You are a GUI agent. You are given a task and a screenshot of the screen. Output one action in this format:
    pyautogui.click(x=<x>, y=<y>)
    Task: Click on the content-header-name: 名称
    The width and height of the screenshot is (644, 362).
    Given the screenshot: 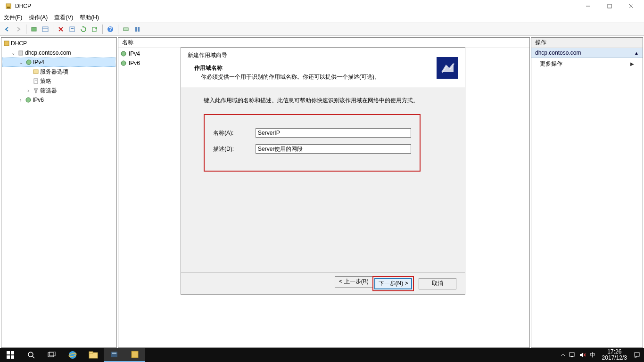 What is the action you would take?
    pyautogui.click(x=324, y=43)
    